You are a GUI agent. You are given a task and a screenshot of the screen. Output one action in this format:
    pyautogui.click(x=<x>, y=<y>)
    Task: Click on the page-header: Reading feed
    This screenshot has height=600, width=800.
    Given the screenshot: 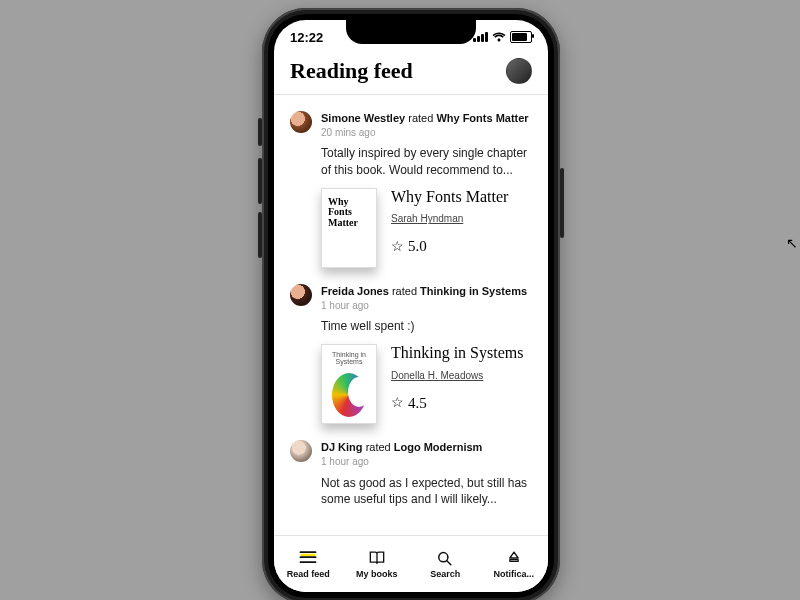 What is the action you would take?
    pyautogui.click(x=411, y=74)
    